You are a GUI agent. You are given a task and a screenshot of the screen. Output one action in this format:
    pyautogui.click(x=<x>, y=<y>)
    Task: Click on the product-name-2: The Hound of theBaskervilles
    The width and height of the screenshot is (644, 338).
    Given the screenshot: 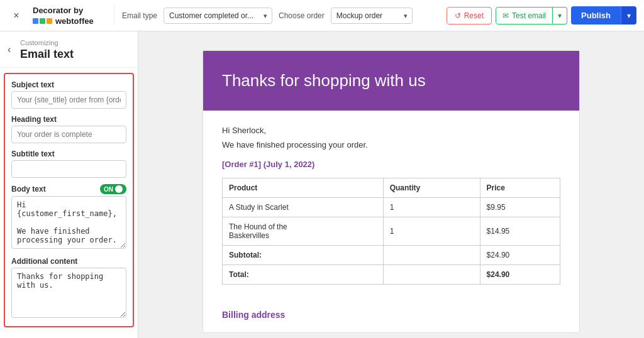 What is the action you would take?
    pyautogui.click(x=303, y=231)
    